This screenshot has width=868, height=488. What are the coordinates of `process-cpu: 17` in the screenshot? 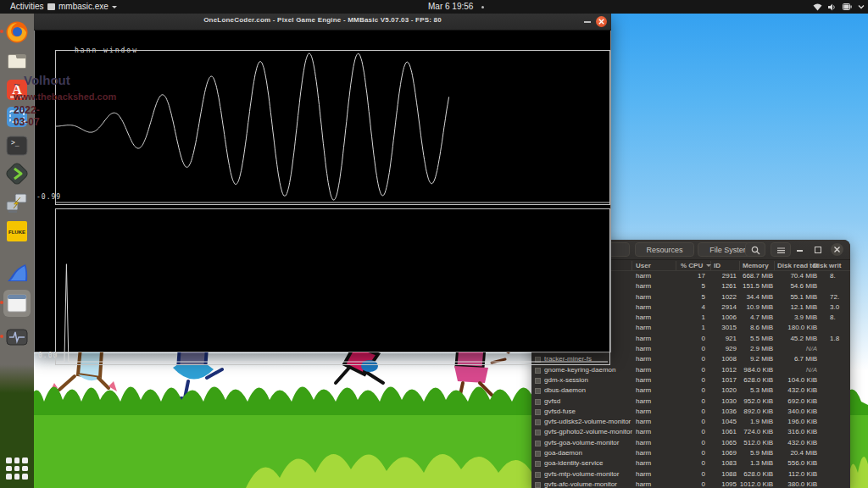 It's located at (690, 276).